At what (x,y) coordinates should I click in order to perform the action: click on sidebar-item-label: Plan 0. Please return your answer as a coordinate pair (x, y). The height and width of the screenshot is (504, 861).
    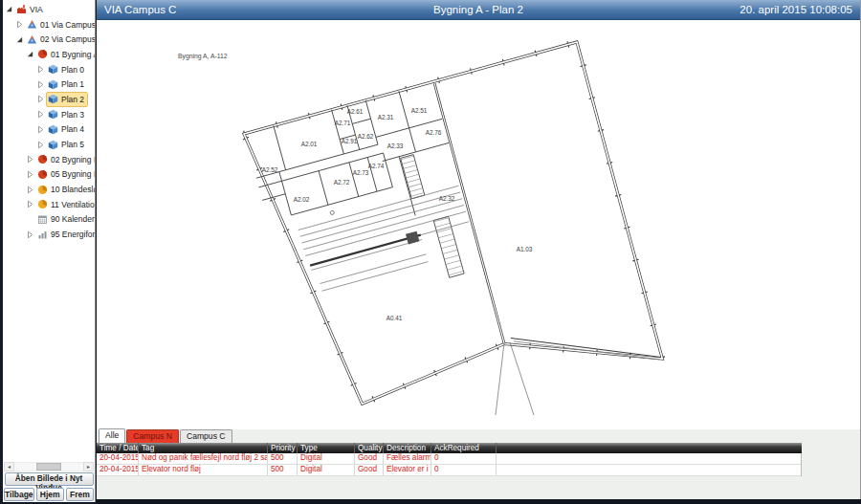
    Looking at the image, I should click on (73, 70).